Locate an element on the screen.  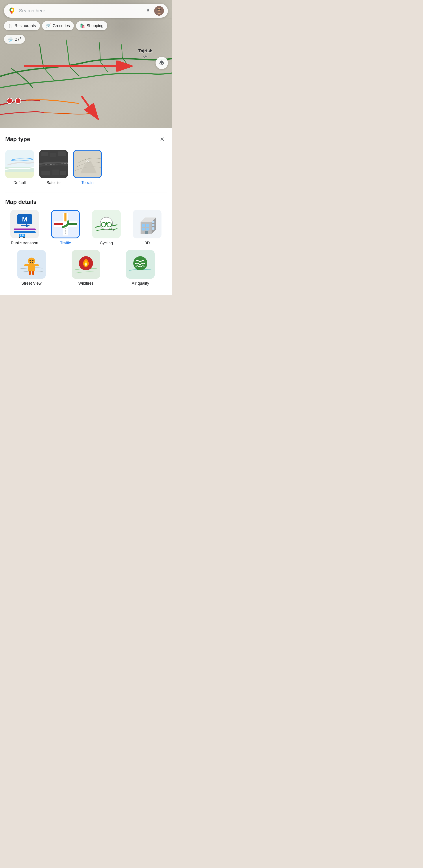
traffic-thumbnail is located at coordinates (65, 224).